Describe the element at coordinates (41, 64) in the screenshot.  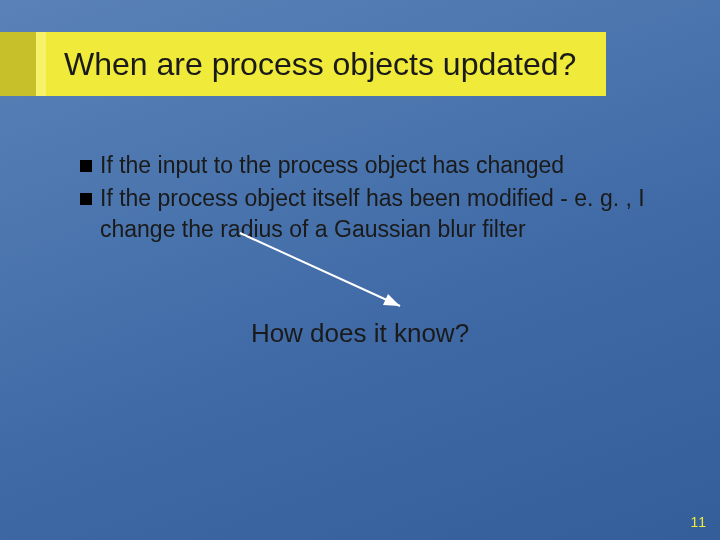
I see `title-band-accent-light` at that location.